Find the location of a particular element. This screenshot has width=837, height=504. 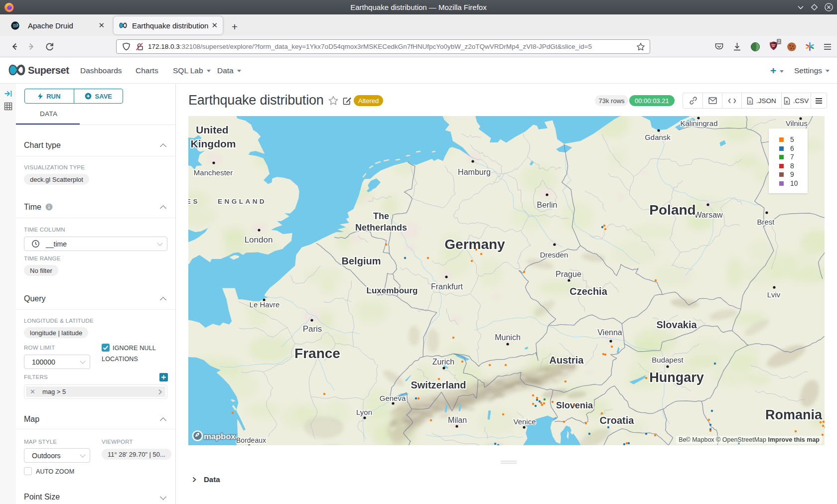

svg-text: Manchester is located at coordinates (213, 172).